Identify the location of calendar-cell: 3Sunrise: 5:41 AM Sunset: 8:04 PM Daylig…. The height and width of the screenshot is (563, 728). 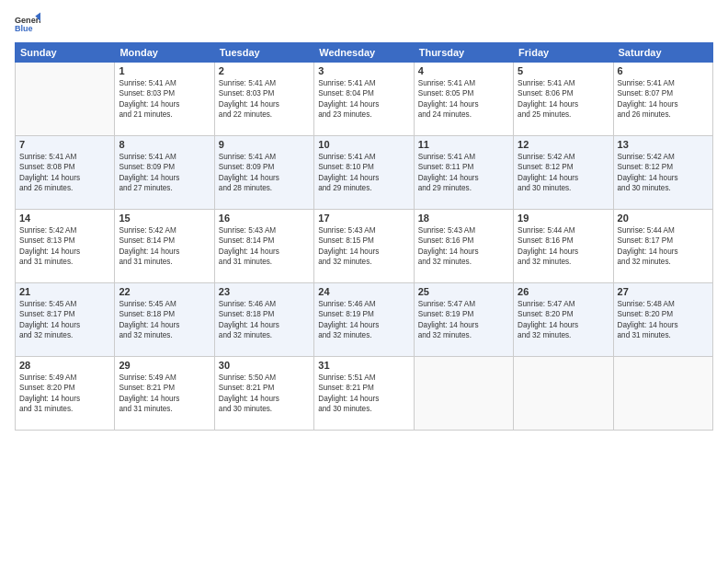
(364, 99).